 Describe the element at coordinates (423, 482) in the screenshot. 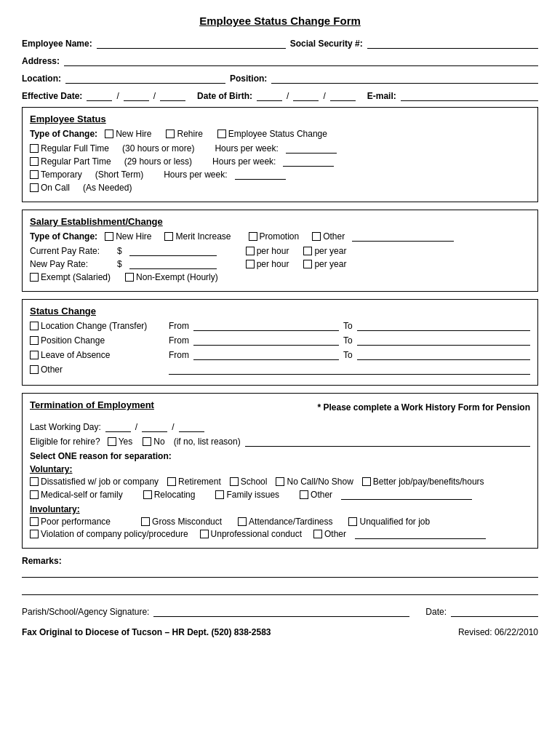

I see `vol-better-job-item: Better job/pay/benefits/hours` at that location.